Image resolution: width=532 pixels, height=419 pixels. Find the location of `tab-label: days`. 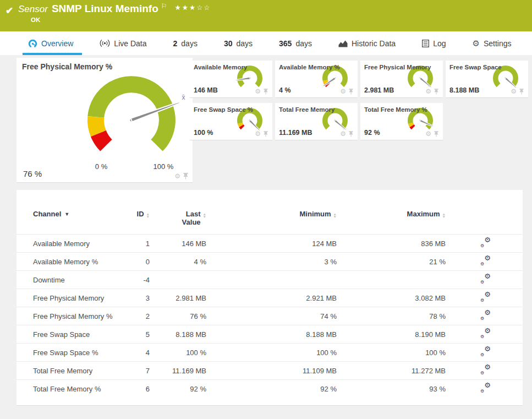

tab-label: days is located at coordinates (244, 43).